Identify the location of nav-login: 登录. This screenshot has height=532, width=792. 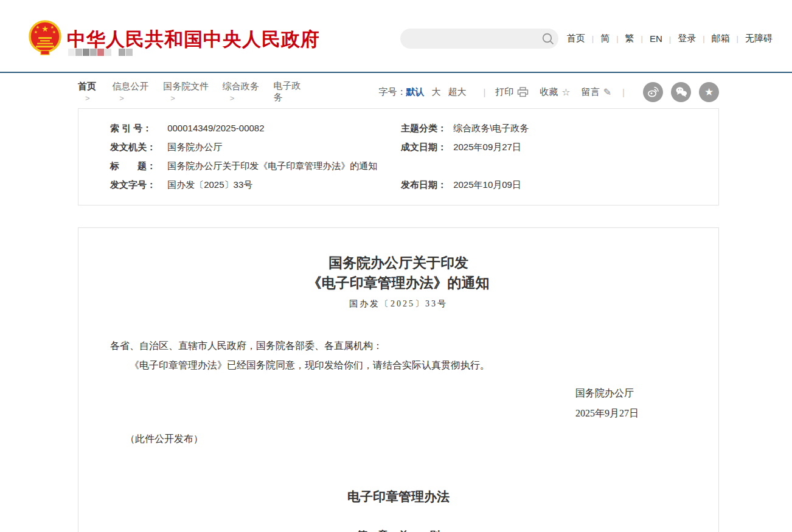
(687, 38).